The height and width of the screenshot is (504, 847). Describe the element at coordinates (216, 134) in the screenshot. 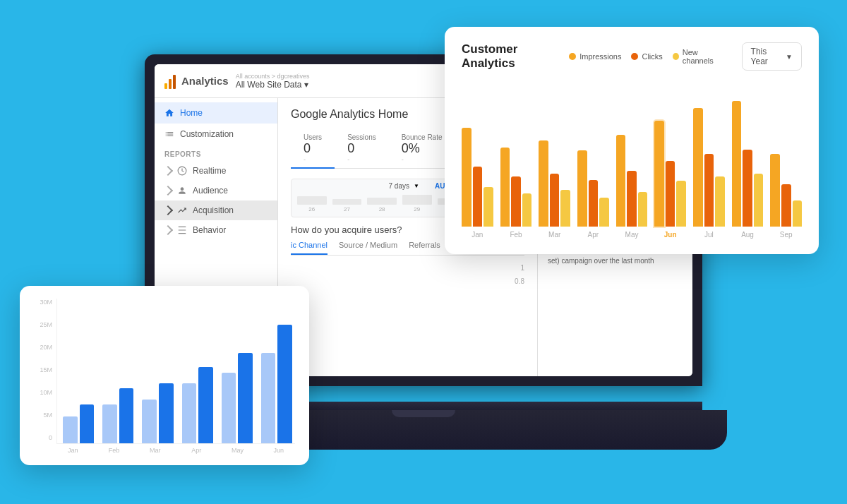

I see `sidebar-customization-item: Customization` at that location.